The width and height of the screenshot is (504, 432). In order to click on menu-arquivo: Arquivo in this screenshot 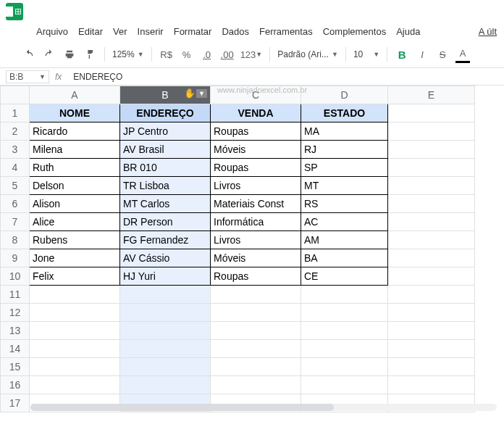, I will do `click(52, 32)`.